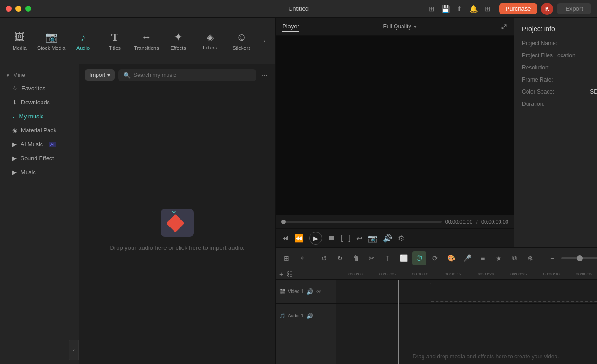  Describe the element at coordinates (187, 76) in the screenshot. I see `search-box: 🔍` at that location.